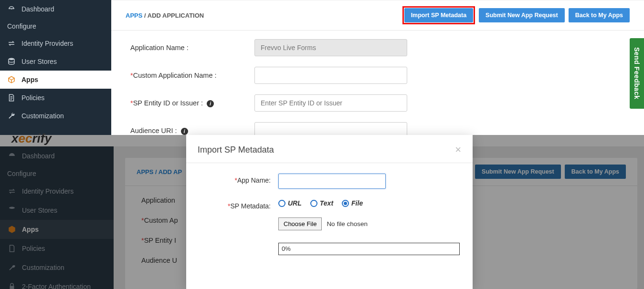  I want to click on label-app-name: *App Name:, so click(243, 179).